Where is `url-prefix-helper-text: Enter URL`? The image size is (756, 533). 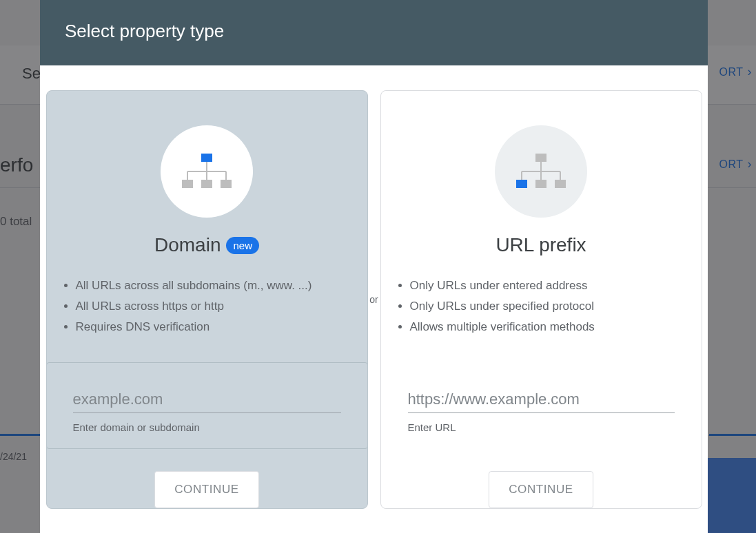 url-prefix-helper-text: Enter URL is located at coordinates (542, 427).